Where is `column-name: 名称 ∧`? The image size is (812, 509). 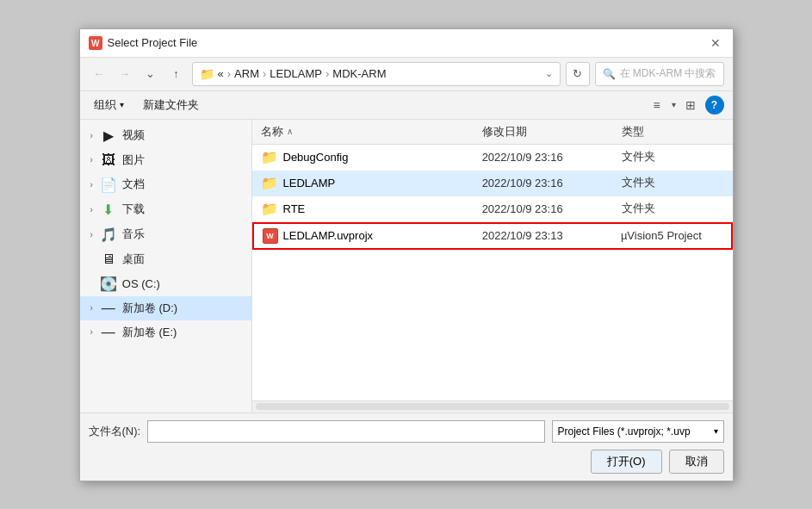 column-name: 名称 ∧ is located at coordinates (363, 132).